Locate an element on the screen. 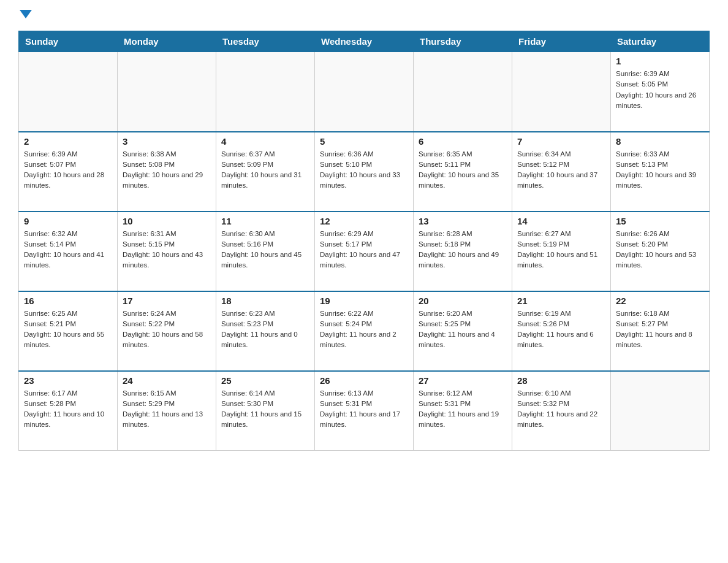  column-header-thursday: Thursday is located at coordinates (463, 42).